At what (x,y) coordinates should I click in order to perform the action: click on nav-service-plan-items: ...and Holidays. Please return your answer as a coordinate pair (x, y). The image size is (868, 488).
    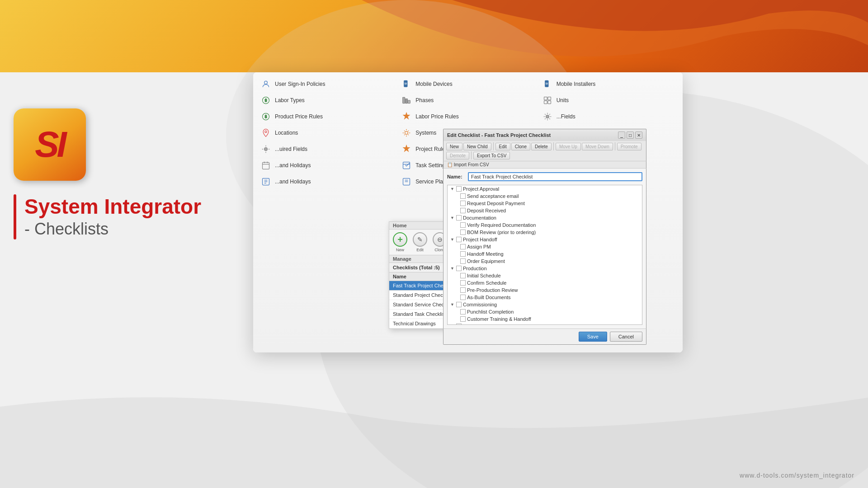
    Looking at the image, I should click on (327, 182).